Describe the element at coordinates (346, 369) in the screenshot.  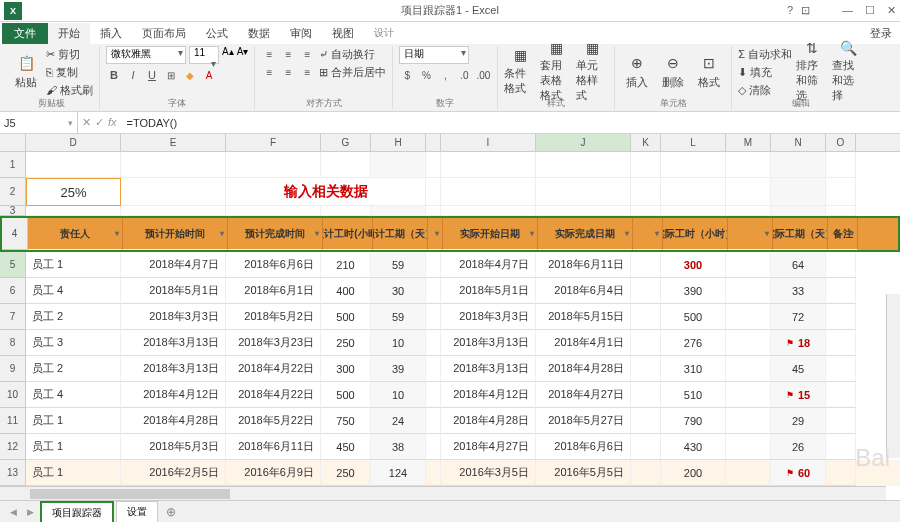
I see `cell: 300` at that location.